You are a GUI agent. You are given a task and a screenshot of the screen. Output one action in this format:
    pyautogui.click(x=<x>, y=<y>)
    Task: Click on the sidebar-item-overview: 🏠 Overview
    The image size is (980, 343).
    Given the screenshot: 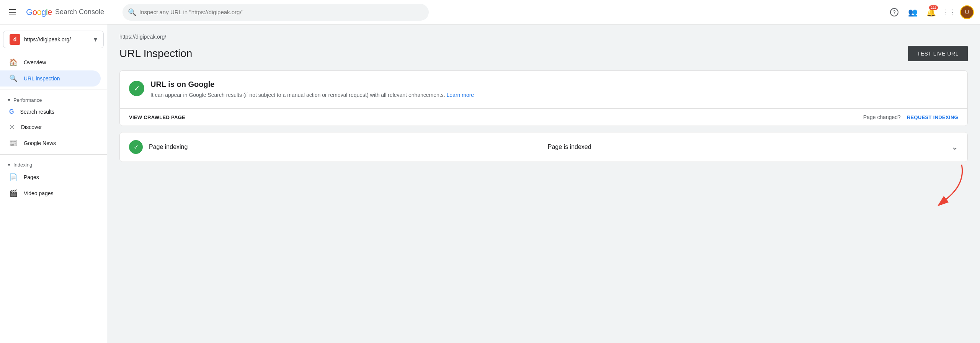 What is the action you would take?
    pyautogui.click(x=51, y=62)
    